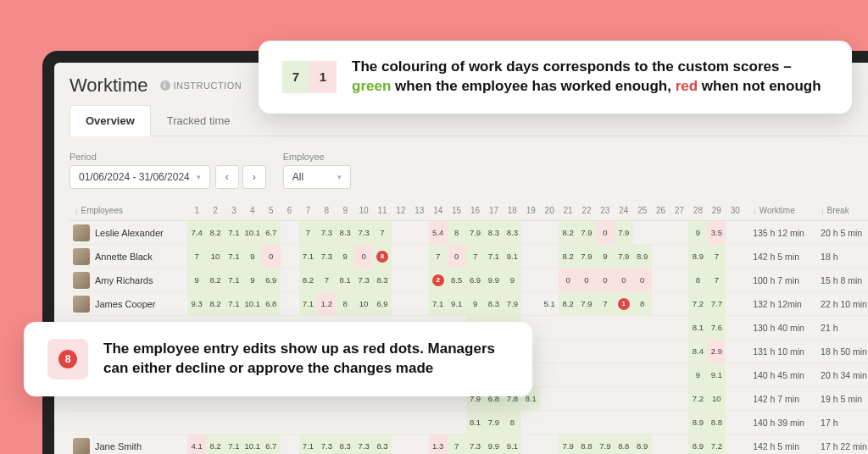 Image resolution: width=868 pixels, height=454 pixels. I want to click on col-employees: ↓Employees, so click(129, 211).